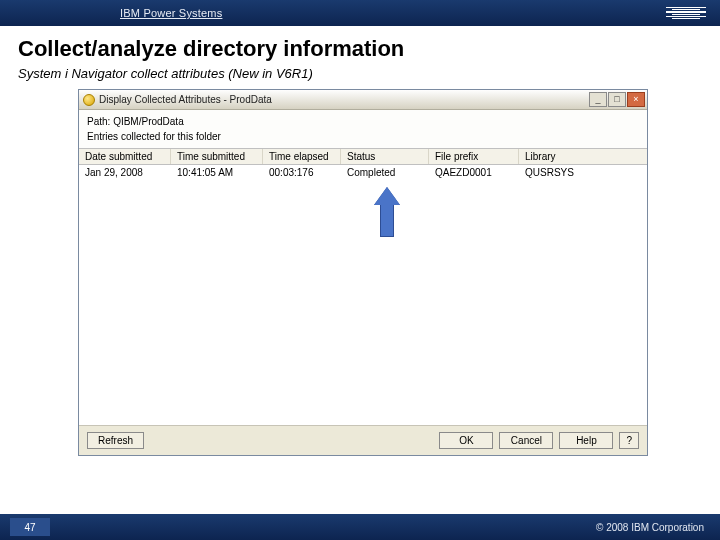 This screenshot has width=720, height=540. What do you see at coordinates (617, 100) in the screenshot?
I see `maximize-button: □` at bounding box center [617, 100].